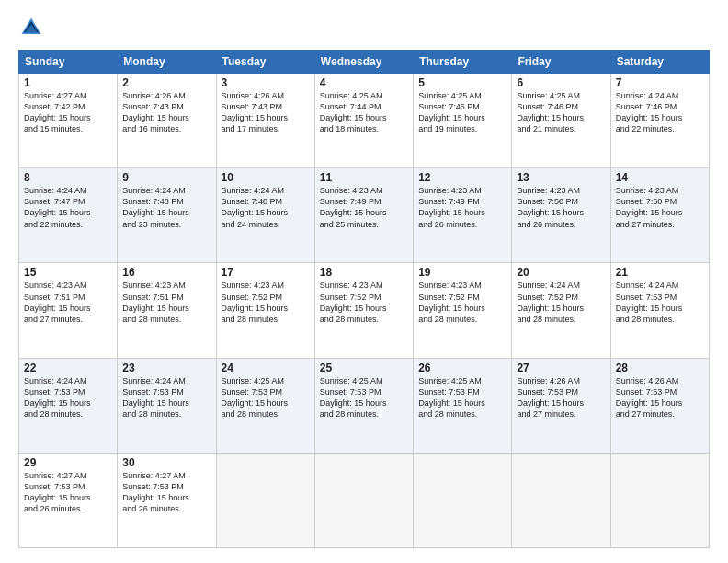  Describe the element at coordinates (265, 215) in the screenshot. I see `calendar-day: 10Sunrise: 4:24 AM Sunset: 7:48 PM Dayli…` at that location.